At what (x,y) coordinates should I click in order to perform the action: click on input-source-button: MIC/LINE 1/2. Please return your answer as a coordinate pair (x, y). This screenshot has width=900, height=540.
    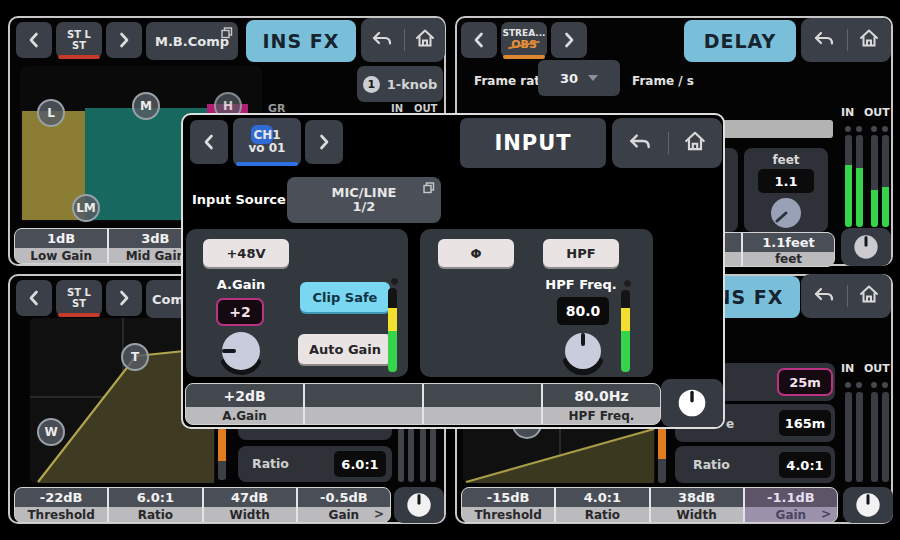
    Looking at the image, I should click on (364, 200).